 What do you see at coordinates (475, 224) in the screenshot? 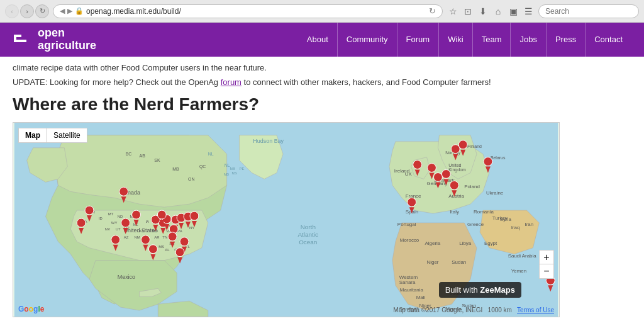
I see `svg-text: Greece` at bounding box center [475, 224].